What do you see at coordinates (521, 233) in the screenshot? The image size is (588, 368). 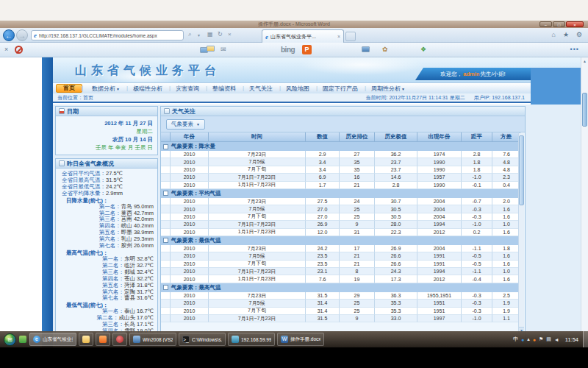 I see `panel-scrollbar: ▼` at bounding box center [521, 233].